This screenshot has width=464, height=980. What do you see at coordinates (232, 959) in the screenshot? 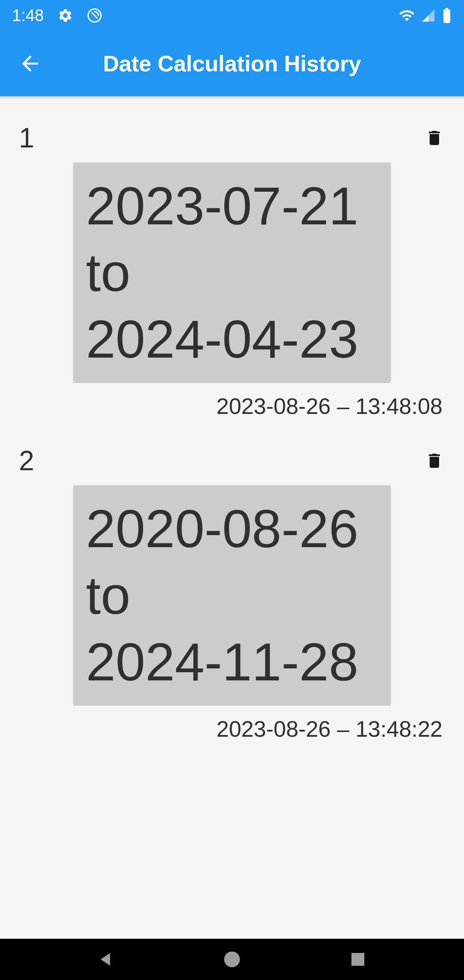
I see `navigation-bar` at bounding box center [232, 959].